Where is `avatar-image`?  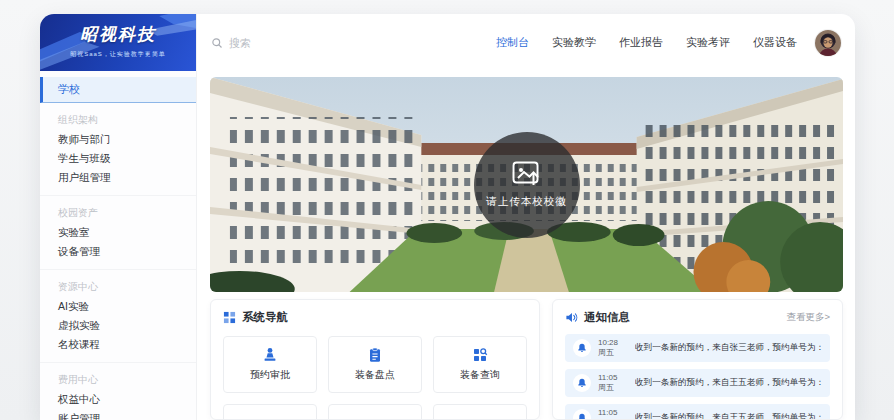 avatar-image is located at coordinates (828, 43).